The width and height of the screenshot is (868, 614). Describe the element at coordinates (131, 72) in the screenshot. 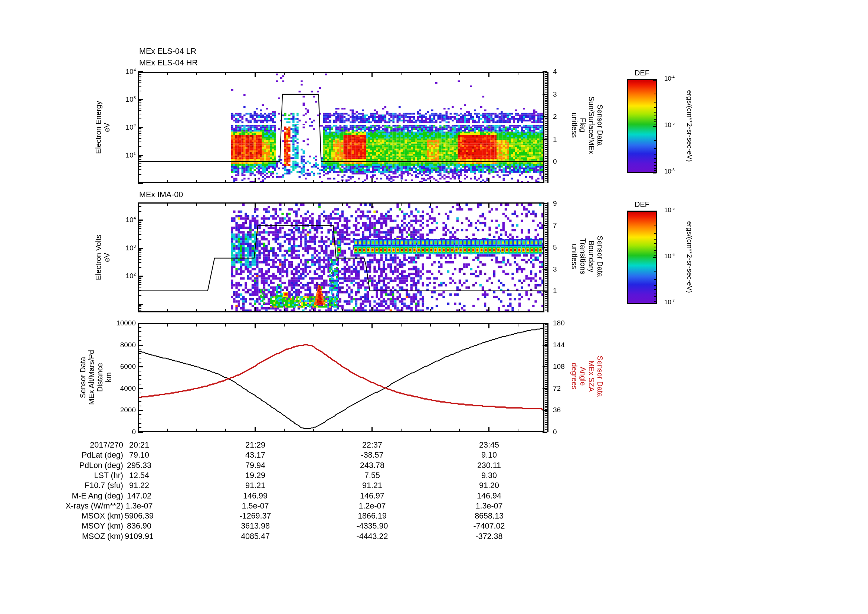

I see `els-ytick-label: 104` at that location.